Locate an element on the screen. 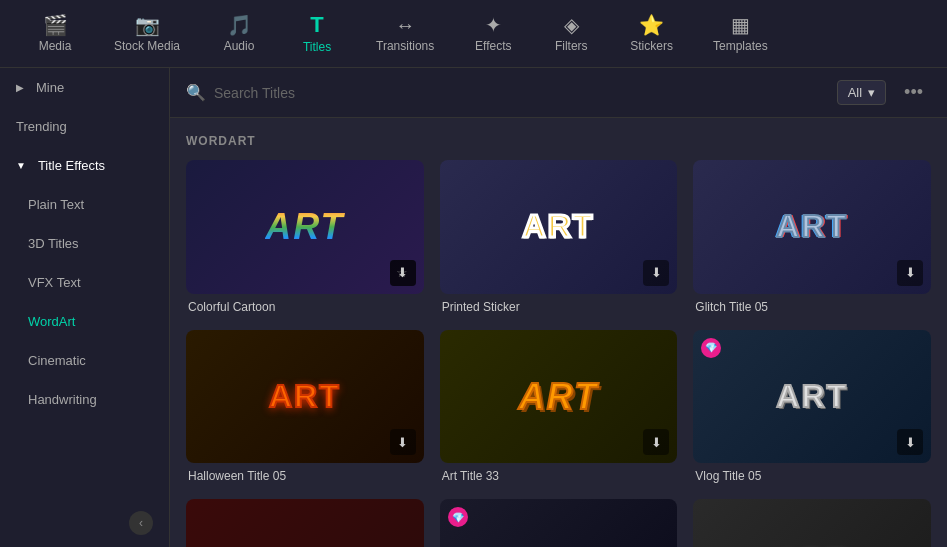  nav-titles: T Titles is located at coordinates (317, 34).